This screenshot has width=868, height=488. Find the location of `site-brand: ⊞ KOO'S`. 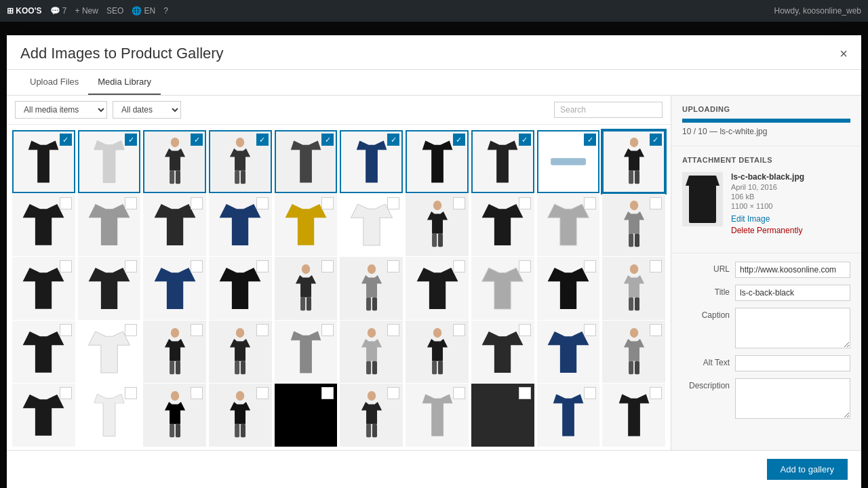

site-brand: ⊞ KOO'S is located at coordinates (24, 11).